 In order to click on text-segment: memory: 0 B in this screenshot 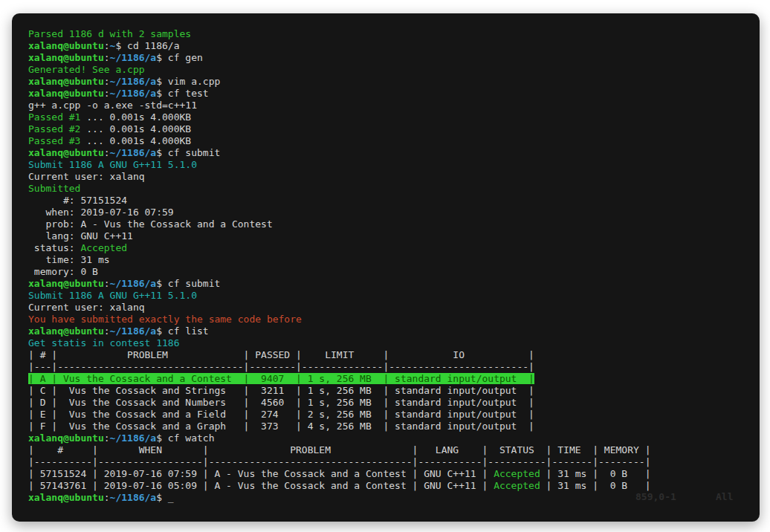, I will do `click(63, 272)`.